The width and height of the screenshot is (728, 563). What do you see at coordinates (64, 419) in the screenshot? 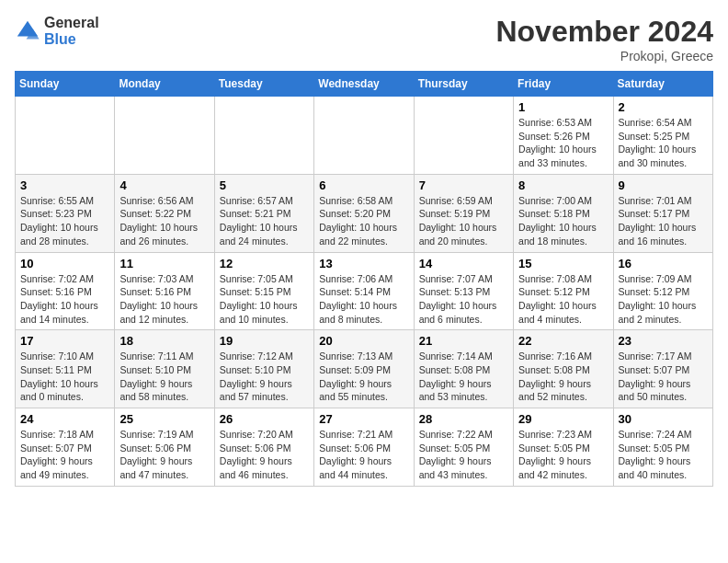
I see `day-number: 24` at bounding box center [64, 419].